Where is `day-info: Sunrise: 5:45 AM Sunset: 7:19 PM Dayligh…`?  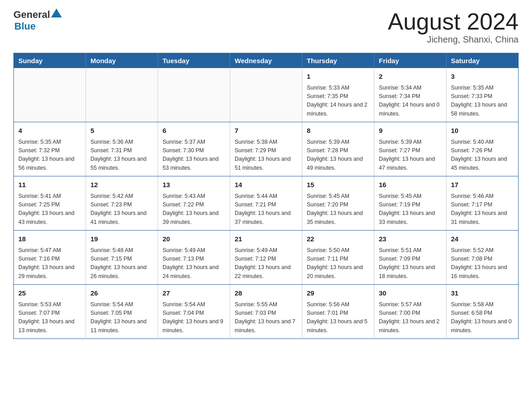 day-info: Sunrise: 5:45 AM Sunset: 7:19 PM Dayligh… is located at coordinates (410, 210).